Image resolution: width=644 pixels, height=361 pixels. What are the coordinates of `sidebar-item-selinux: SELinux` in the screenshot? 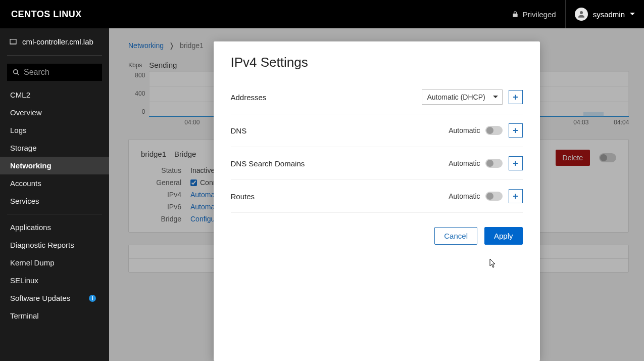 It's located at (55, 280).